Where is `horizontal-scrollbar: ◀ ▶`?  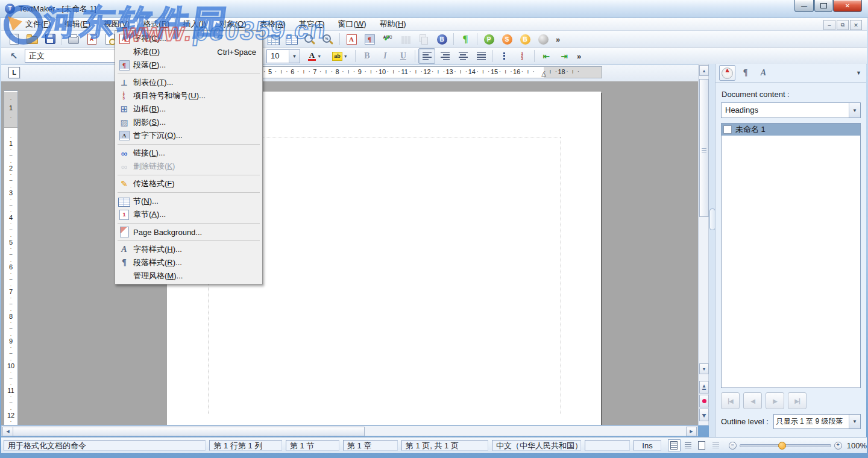 horizontal-scrollbar: ◀ ▶ is located at coordinates (350, 431).